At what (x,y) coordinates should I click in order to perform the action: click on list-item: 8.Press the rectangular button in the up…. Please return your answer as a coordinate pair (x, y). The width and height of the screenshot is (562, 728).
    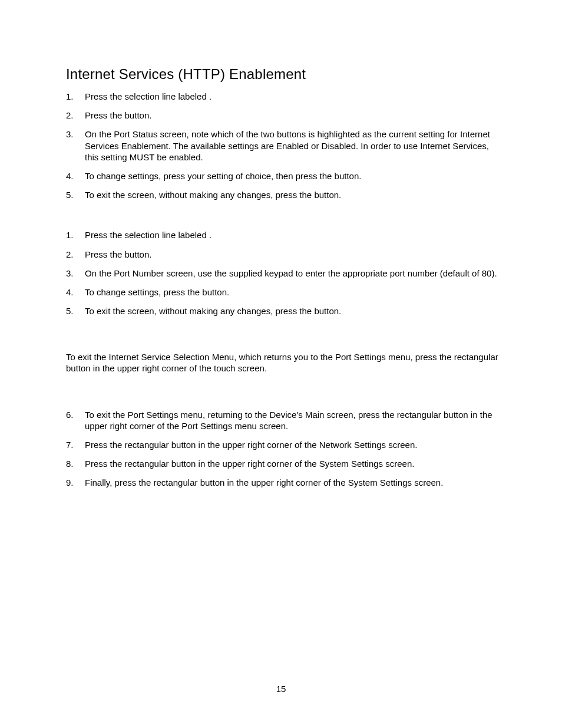
    Looking at the image, I should click on (282, 463).